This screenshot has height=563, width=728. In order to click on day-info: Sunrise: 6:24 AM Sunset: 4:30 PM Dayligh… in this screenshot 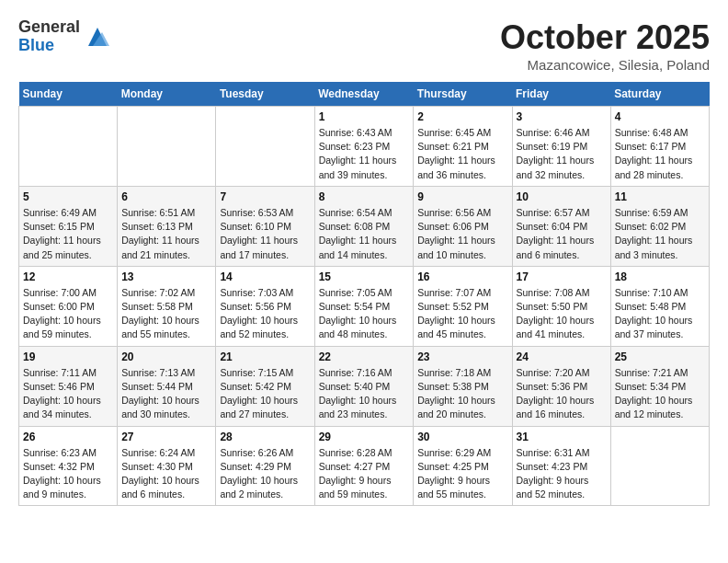, I will do `click(166, 475)`.